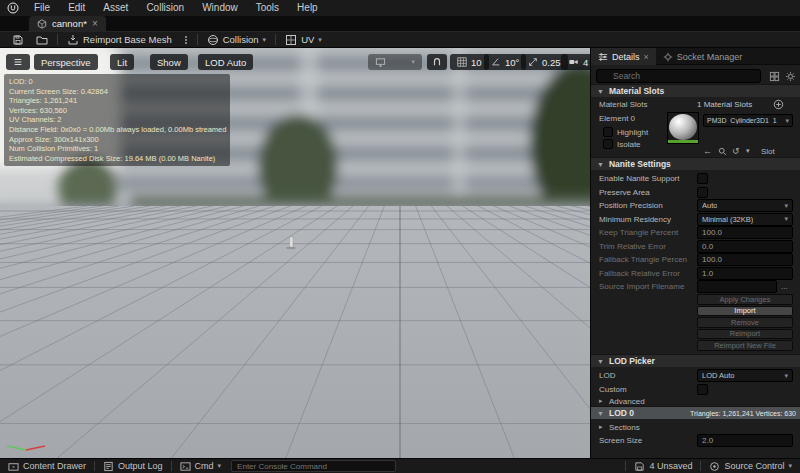 This screenshot has width=800, height=473. I want to click on reimport-base-mesh-button: Reimport Base Mesh, so click(120, 40).